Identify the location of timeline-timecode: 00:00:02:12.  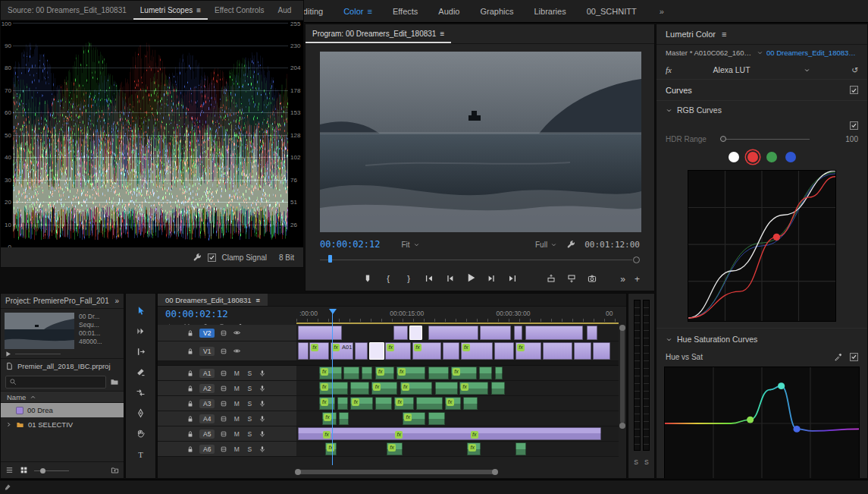
(197, 314).